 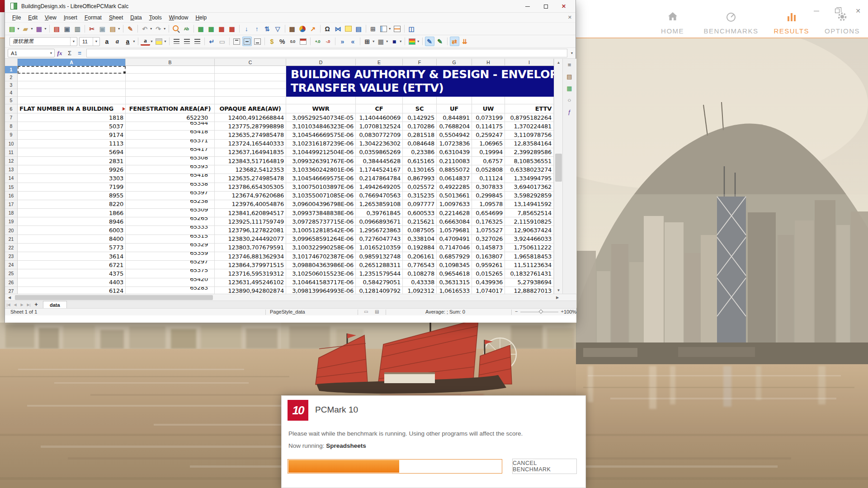 What do you see at coordinates (420, 161) in the screenshot?
I see `cell: 0,615165` at bounding box center [420, 161].